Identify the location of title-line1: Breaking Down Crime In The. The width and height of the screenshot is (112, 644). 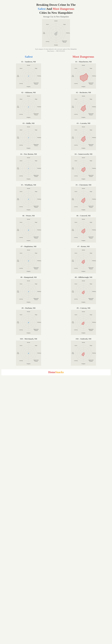
(56, 5).